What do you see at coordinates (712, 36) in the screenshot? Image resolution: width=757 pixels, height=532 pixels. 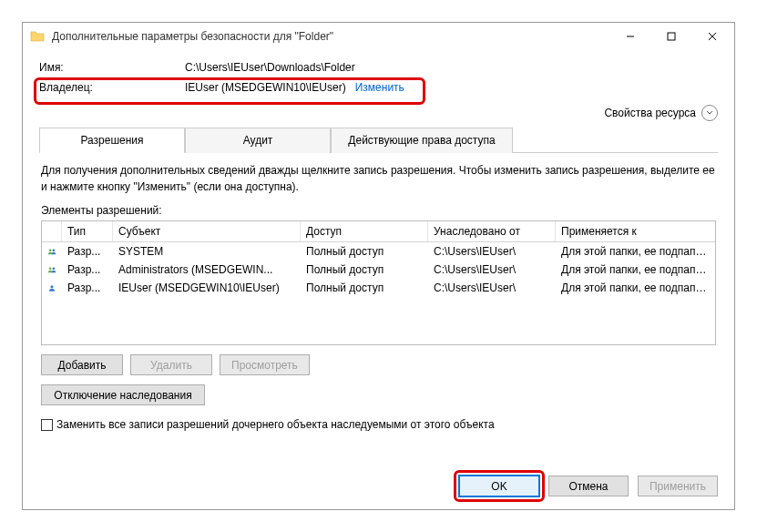 I see `close-button` at bounding box center [712, 36].